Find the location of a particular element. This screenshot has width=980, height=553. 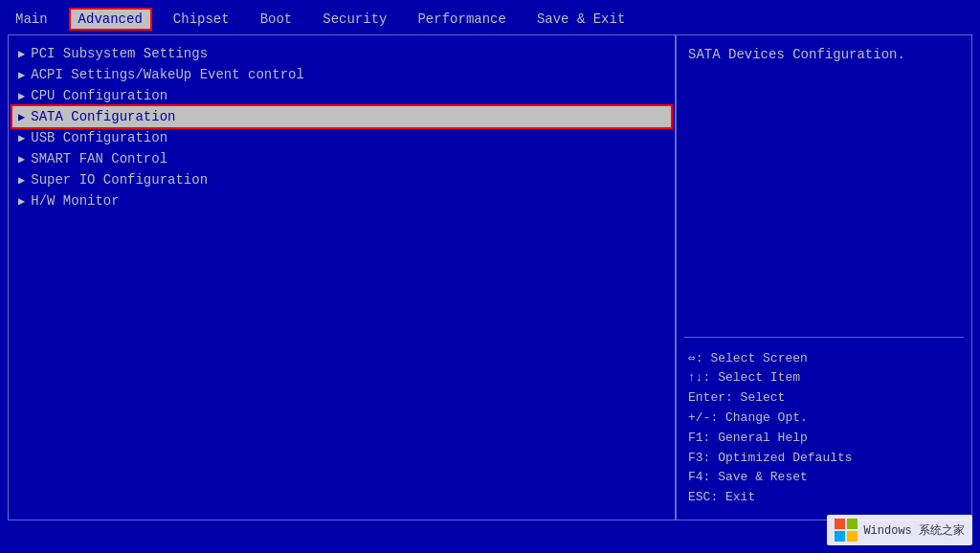

entry-label: CPU Configuration is located at coordinates (100, 96).